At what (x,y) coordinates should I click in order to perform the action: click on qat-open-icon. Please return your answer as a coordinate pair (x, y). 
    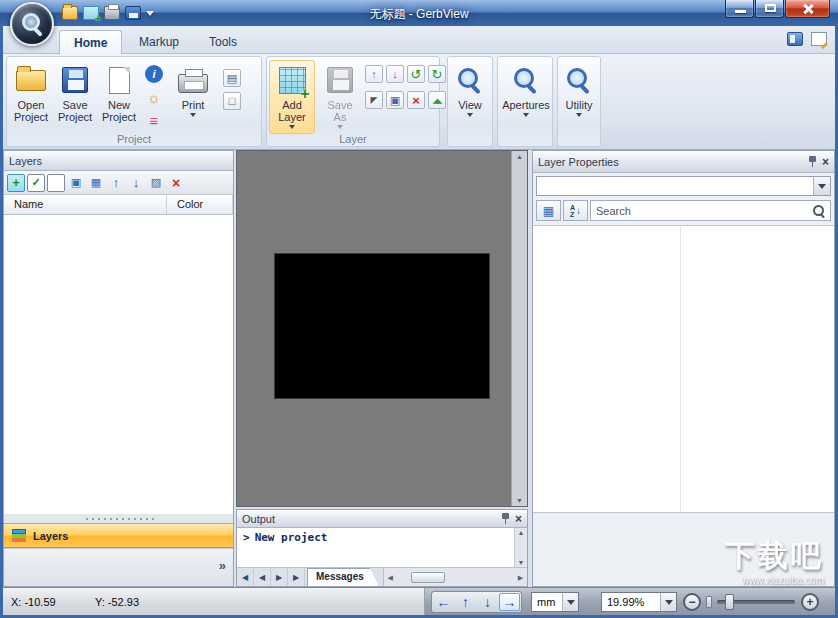
    Looking at the image, I should click on (70, 13).